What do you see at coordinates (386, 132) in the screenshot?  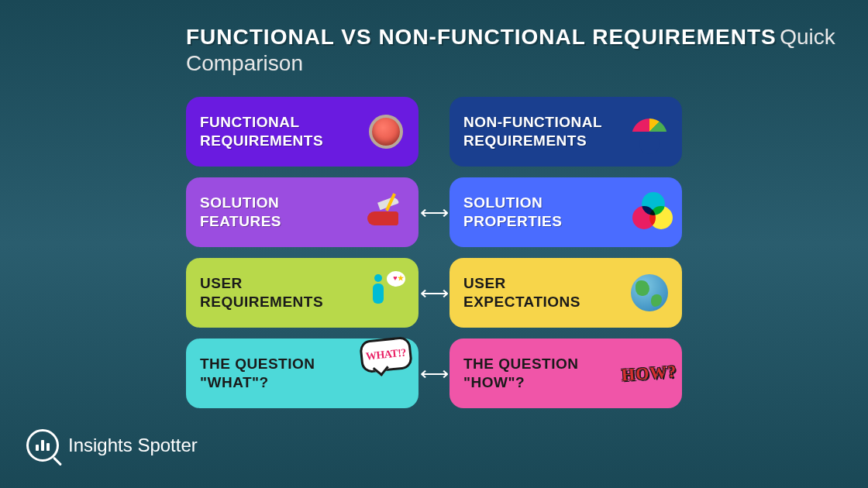 I see `button-icon` at bounding box center [386, 132].